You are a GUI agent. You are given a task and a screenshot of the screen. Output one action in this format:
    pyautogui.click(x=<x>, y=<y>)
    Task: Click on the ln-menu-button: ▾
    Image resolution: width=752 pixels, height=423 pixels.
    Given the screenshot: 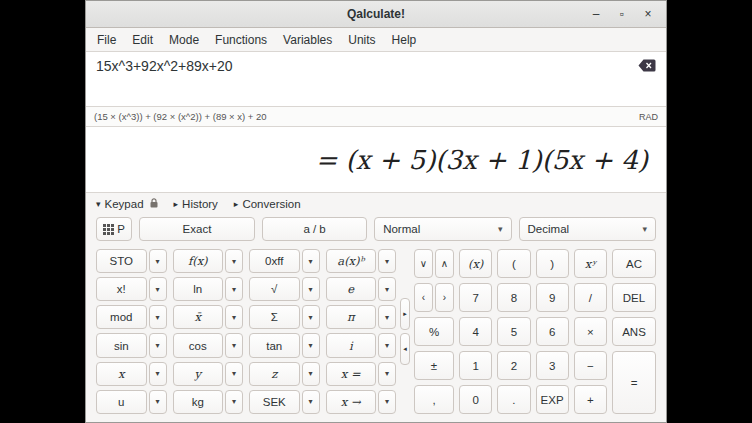 What is the action you would take?
    pyautogui.click(x=234, y=289)
    